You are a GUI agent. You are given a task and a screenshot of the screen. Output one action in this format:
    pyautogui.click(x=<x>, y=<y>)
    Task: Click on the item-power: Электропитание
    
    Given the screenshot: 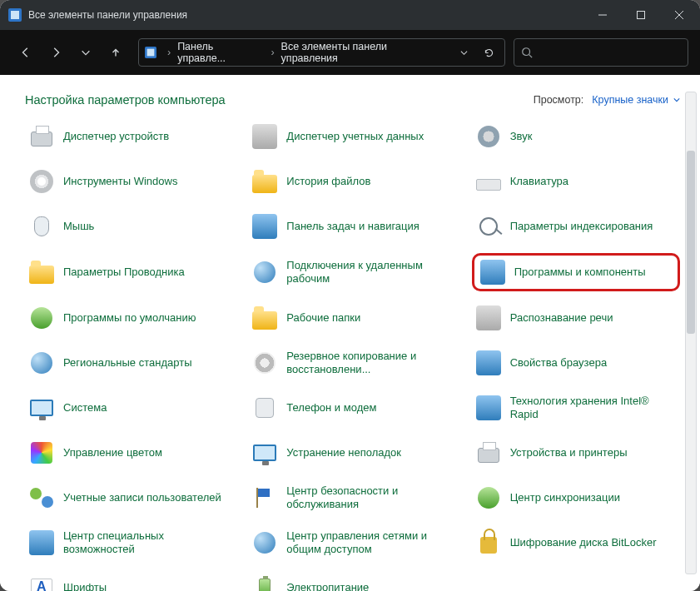 What is the action you would take?
    pyautogui.click(x=352, y=580)
    